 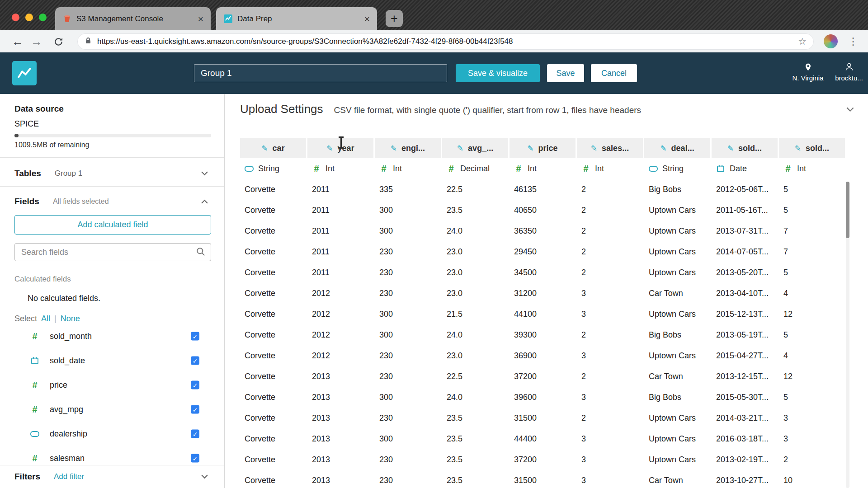 What do you see at coordinates (35, 336) in the screenshot?
I see `number-type-icon: #` at bounding box center [35, 336].